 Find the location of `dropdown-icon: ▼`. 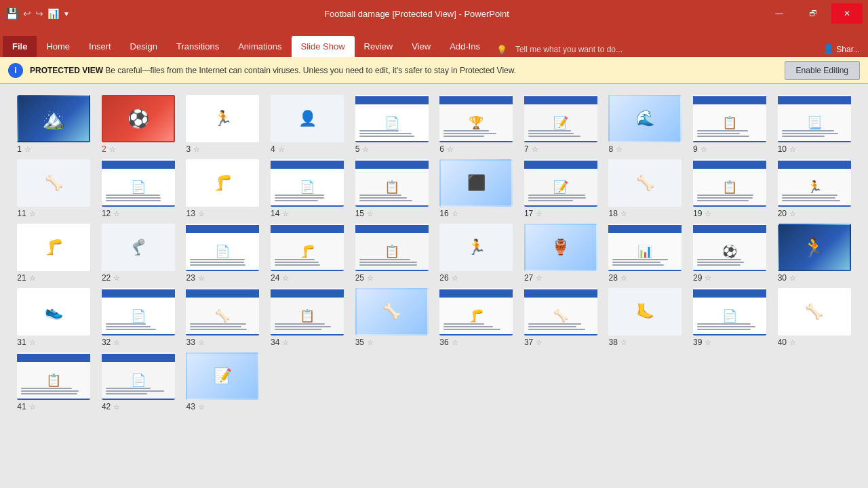

dropdown-icon: ▼ is located at coordinates (66, 14).